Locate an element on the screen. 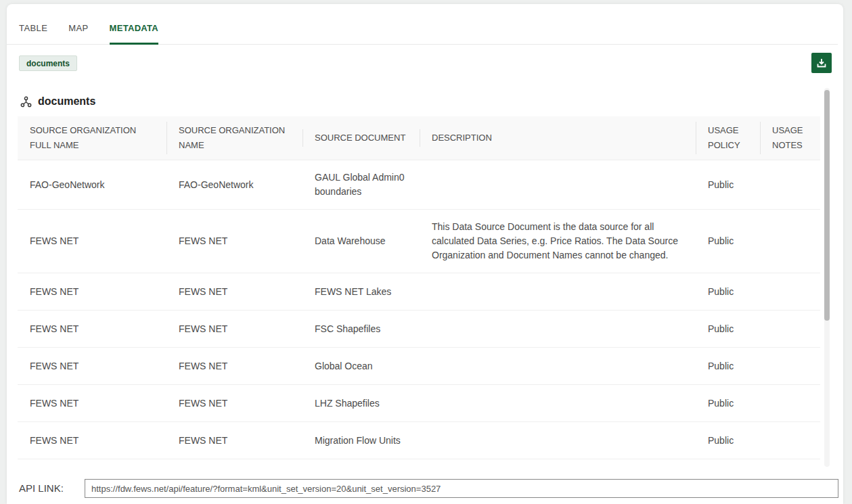  table-cell-org: FAO-GeoNetwork is located at coordinates (234, 185).